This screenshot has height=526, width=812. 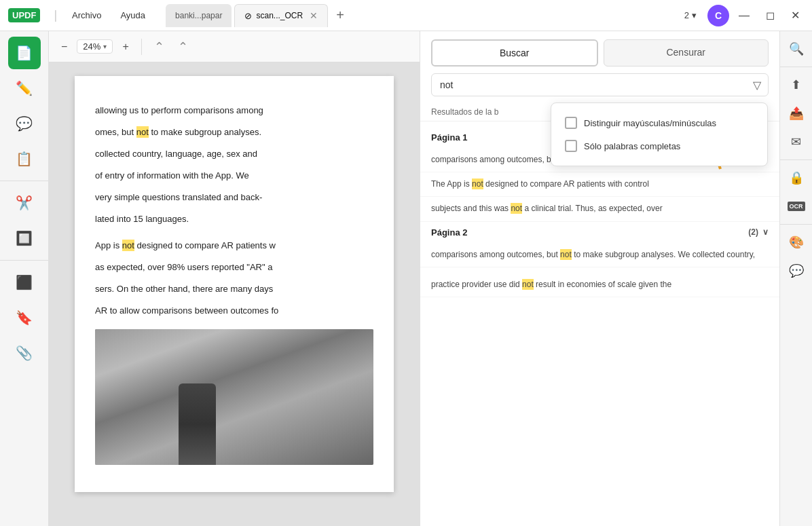 What do you see at coordinates (234, 278) in the screenshot?
I see `pdf-text-block2: App is not designed to compare AR patien…` at bounding box center [234, 278].